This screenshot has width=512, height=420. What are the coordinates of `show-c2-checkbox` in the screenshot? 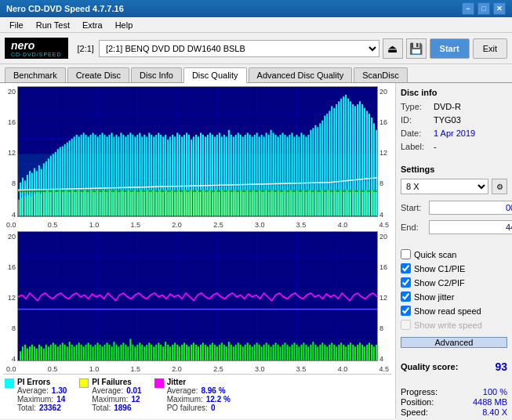 It's located at (406, 282).